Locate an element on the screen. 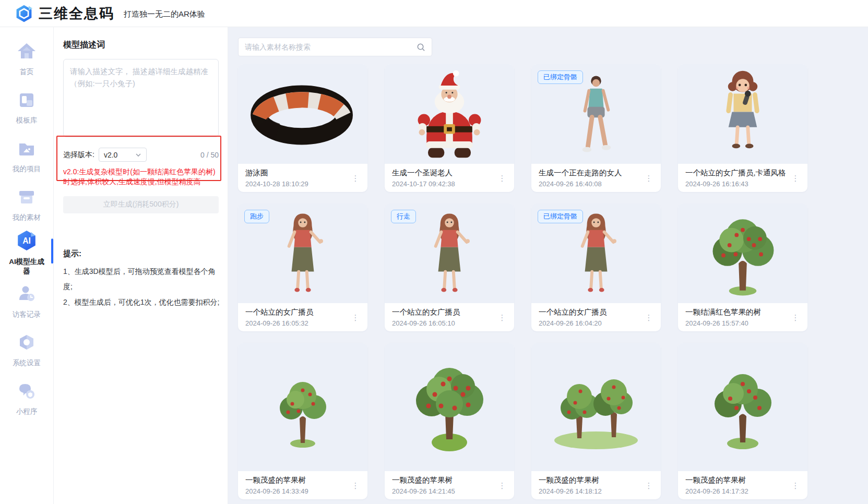 This screenshot has height=504, width=868. card-info: 一个站立的女广播员 2024-09-26 16:05:10 ⋮ is located at coordinates (449, 317).